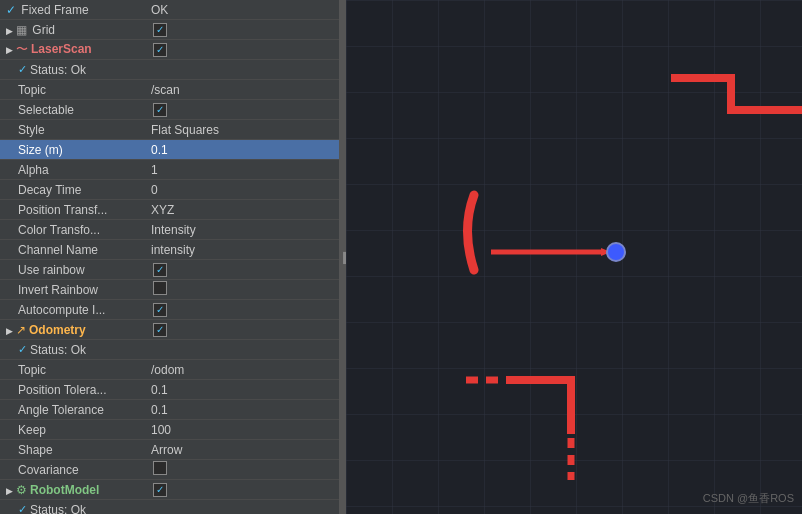 This screenshot has width=802, height=514. Describe the element at coordinates (242, 490) in the screenshot. I see `prop-value-robotmodel` at that location.